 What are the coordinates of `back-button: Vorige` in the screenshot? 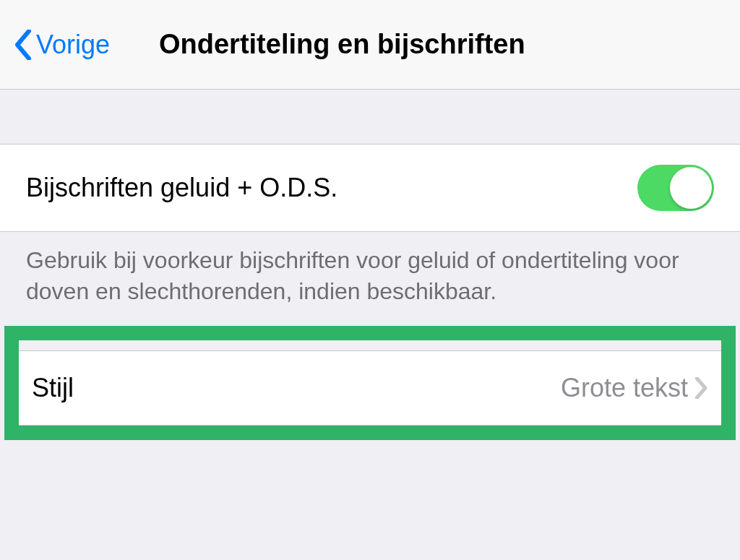 It's located at (62, 45).